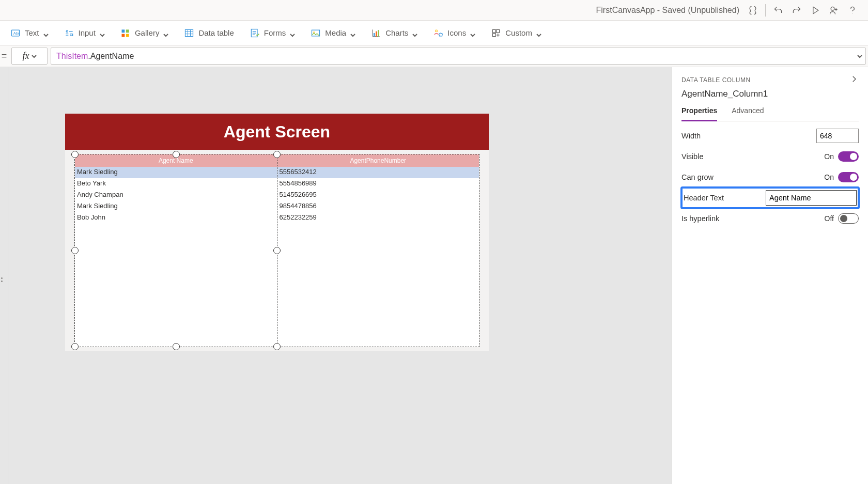  I want to click on share-icon, so click(834, 10).